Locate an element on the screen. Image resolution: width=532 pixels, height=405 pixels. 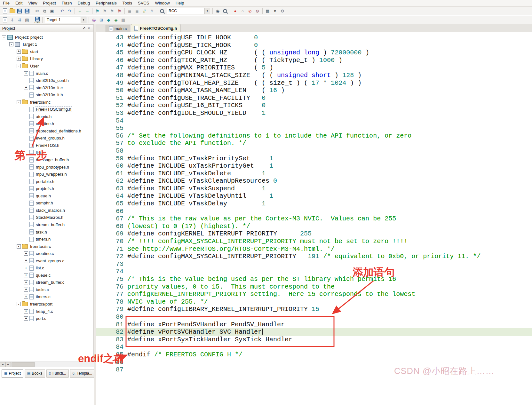
tree-item-stream-buffer-c: +stream_buffer.c is located at coordinates (47, 283).